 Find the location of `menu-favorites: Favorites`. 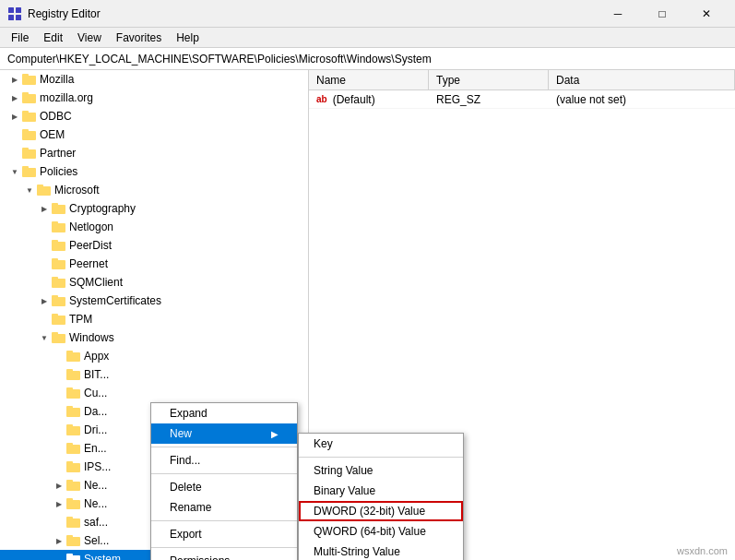

menu-favorites: Favorites is located at coordinates (138, 38).